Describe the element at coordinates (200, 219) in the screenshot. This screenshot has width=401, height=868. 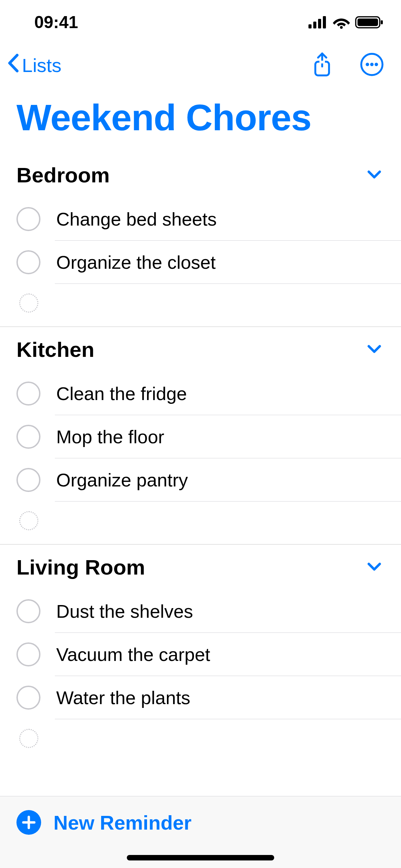
I see `reminder-item: Change bed sheets` at that location.